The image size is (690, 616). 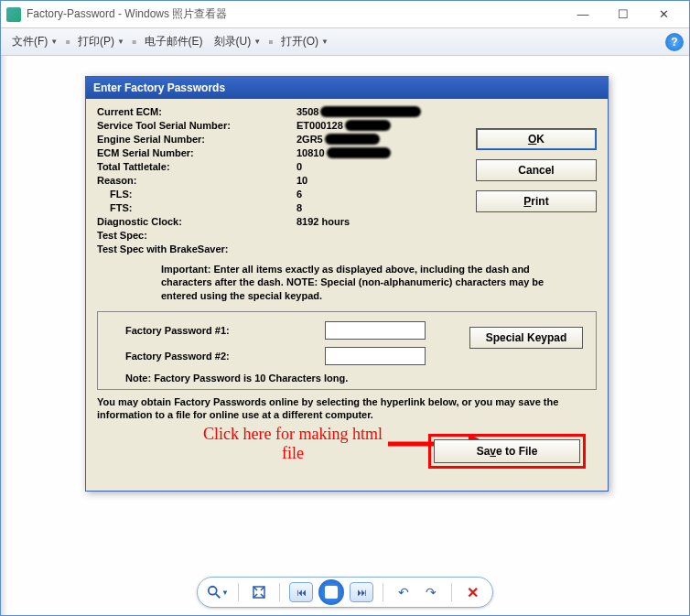 What do you see at coordinates (302, 592) in the screenshot?
I see `skip-prev-icon: ⏮` at bounding box center [302, 592].